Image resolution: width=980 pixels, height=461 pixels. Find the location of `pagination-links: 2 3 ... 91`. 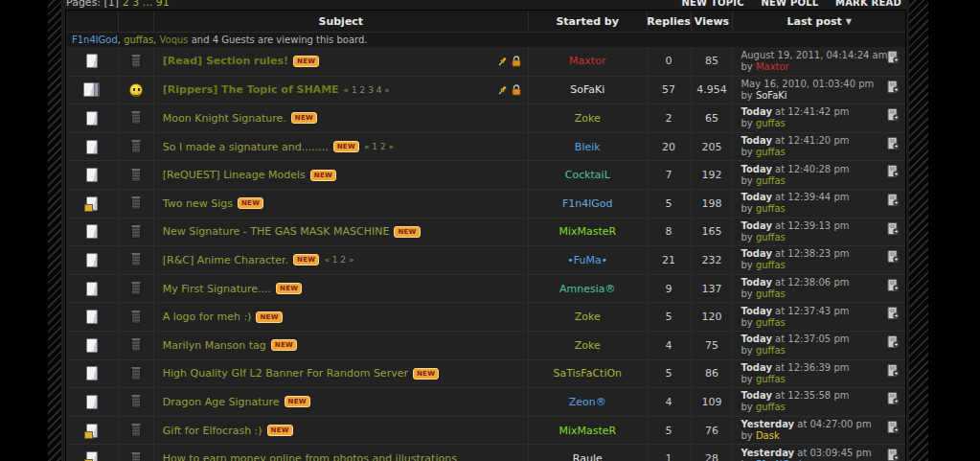

pagination-links: 2 3 ... 91 is located at coordinates (146, 4).